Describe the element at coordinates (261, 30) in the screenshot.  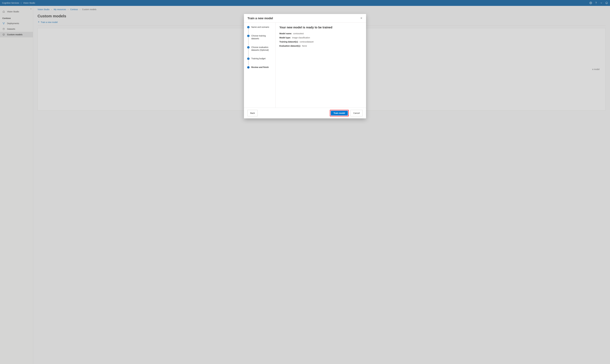
I see `wizard-step-name-scenario: Name and scenario` at that location.